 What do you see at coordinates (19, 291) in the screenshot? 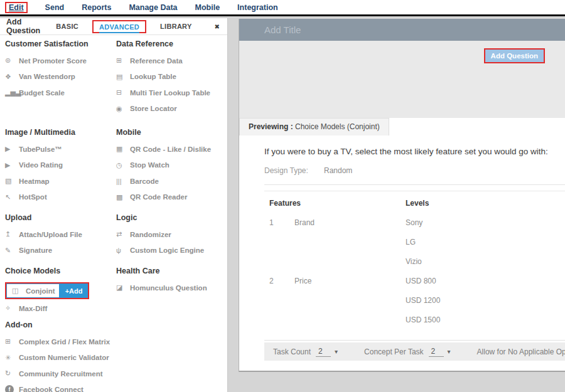
I see `conjoint-icon: ◫` at bounding box center [19, 291].